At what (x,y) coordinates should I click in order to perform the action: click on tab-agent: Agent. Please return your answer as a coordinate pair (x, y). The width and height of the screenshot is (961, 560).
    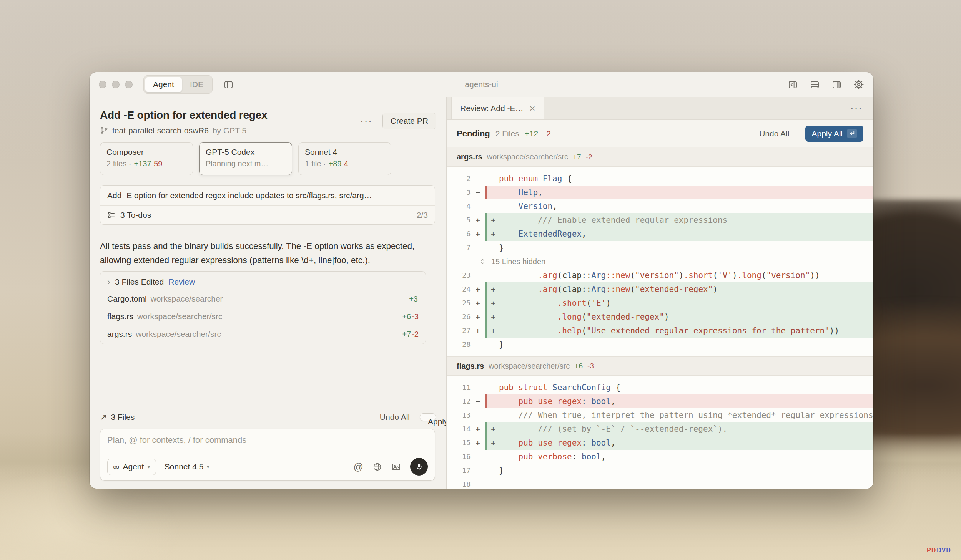
    Looking at the image, I should click on (164, 84).